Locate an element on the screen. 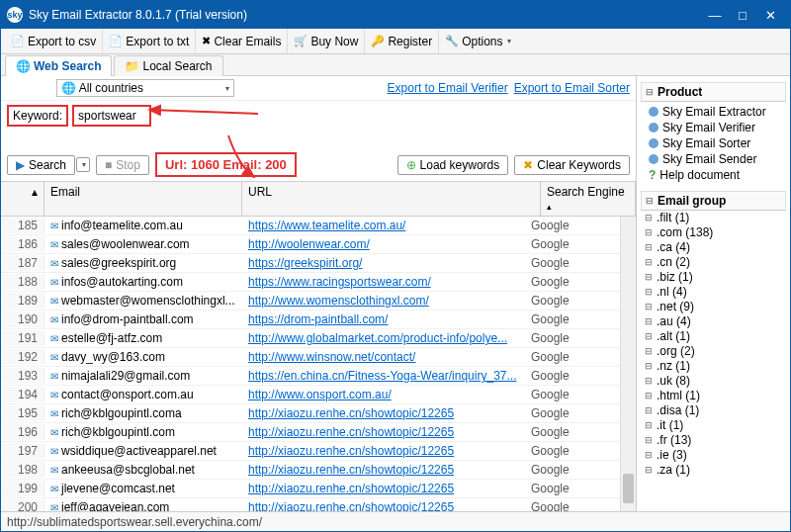  email-group-panel-header: ⊟Email group is located at coordinates (714, 201).